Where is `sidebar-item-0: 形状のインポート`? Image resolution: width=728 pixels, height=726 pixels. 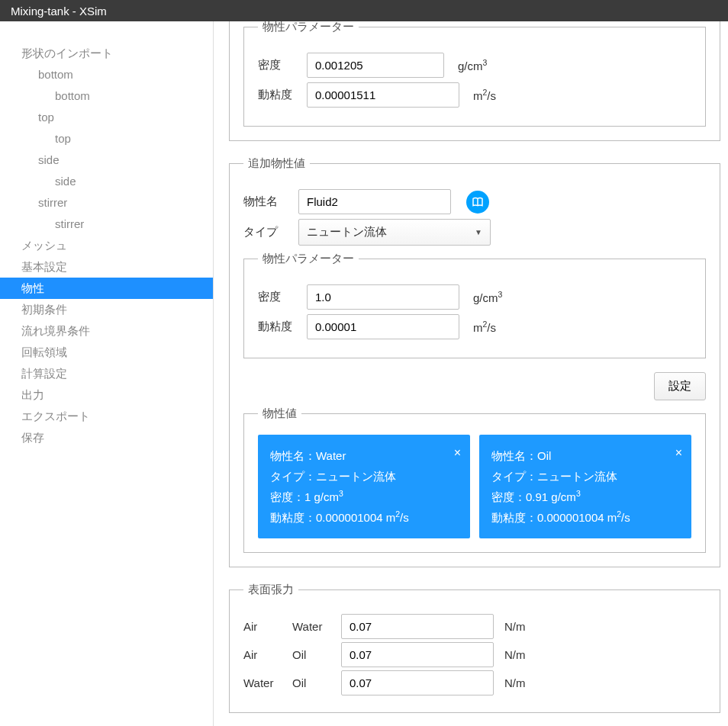
sidebar-item-0: 形状のインポート is located at coordinates (107, 53).